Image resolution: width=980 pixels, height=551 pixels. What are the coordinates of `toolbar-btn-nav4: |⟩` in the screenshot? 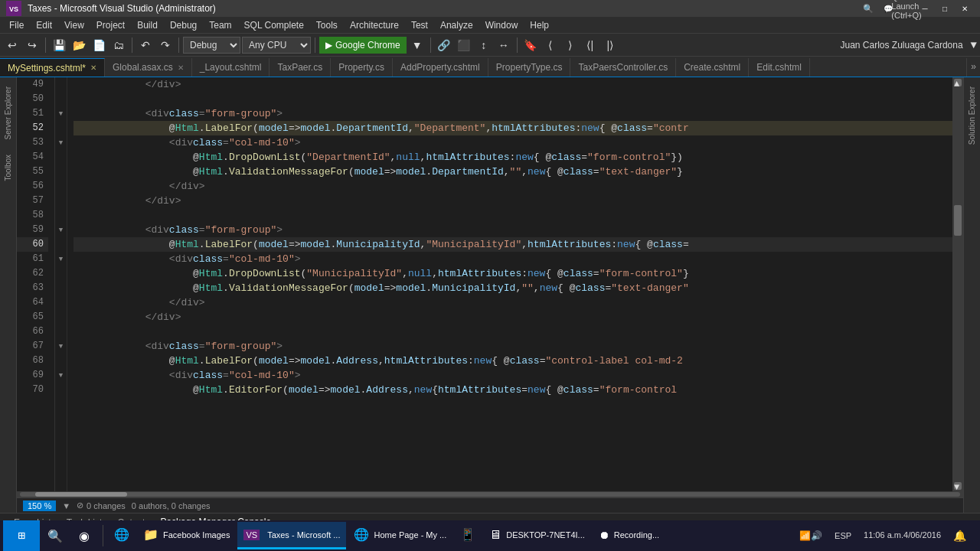 It's located at (610, 45).